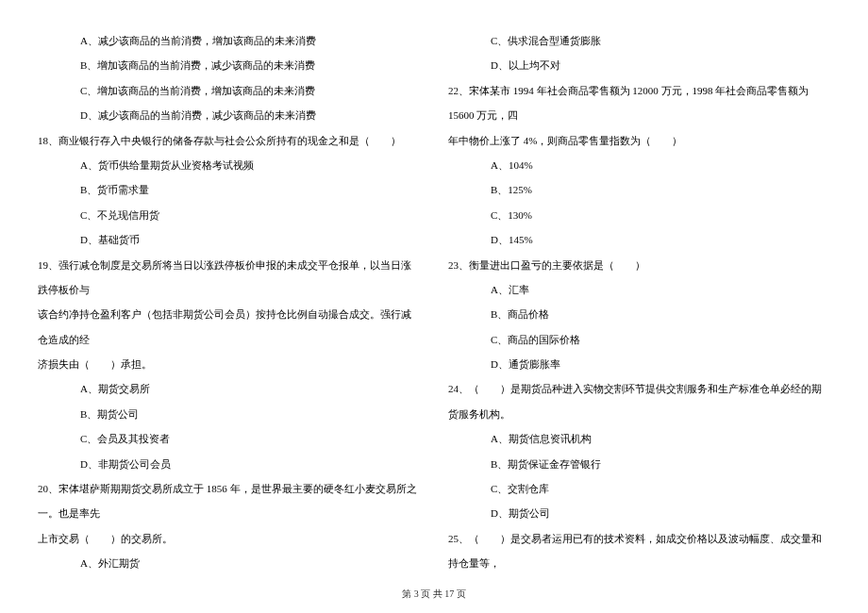  I want to click on q24-text: 24、（ ）是期货品种进入实物交割环节提供交割服务和生产标准仓单必经的期货服务机…, so click(640, 402).